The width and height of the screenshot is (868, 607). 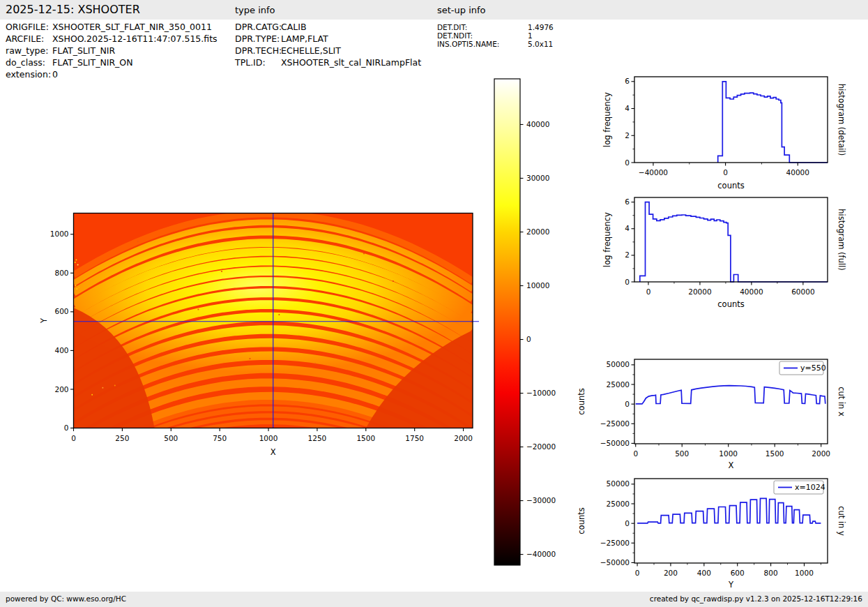 What do you see at coordinates (731, 304) in the screenshot?
I see `histogram-full-xlabel: counts` at bounding box center [731, 304].